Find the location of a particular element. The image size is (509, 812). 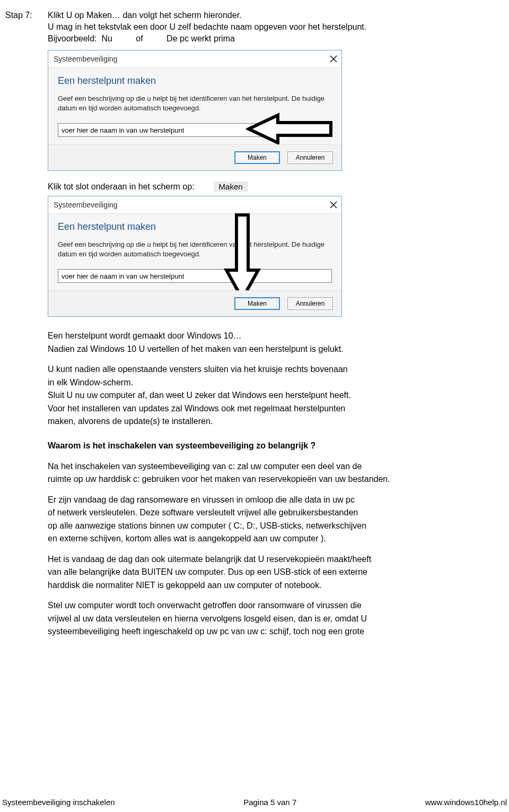

why-p3: Het is vandaag de dag dan ook uitermate … is located at coordinates (265, 572).